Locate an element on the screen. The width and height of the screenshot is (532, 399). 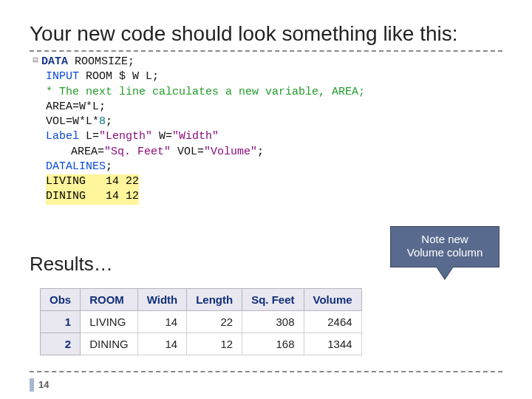
callout-text-2: Volume column is located at coordinates (445, 253).